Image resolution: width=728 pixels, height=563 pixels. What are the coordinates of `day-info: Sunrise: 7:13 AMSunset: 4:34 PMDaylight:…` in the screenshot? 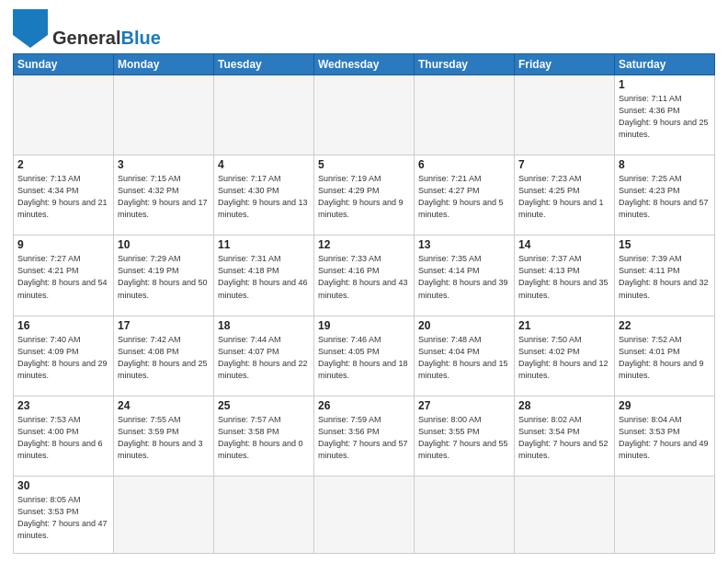 It's located at (63, 197).